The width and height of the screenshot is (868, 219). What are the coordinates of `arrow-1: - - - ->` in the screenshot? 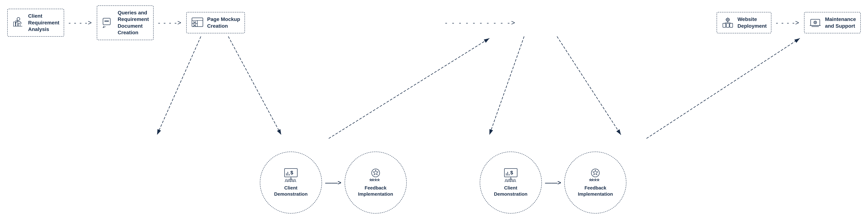 It's located at (80, 23).